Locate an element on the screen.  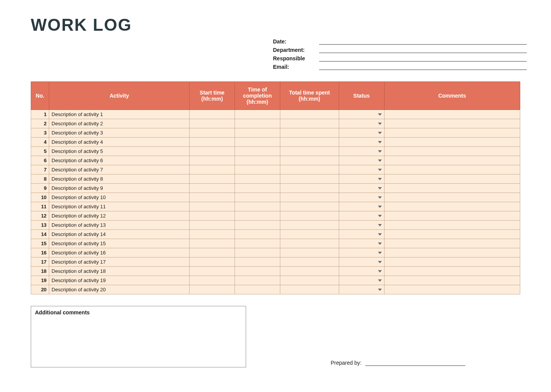
activity-cell: Description of activity 17 is located at coordinates (119, 262).